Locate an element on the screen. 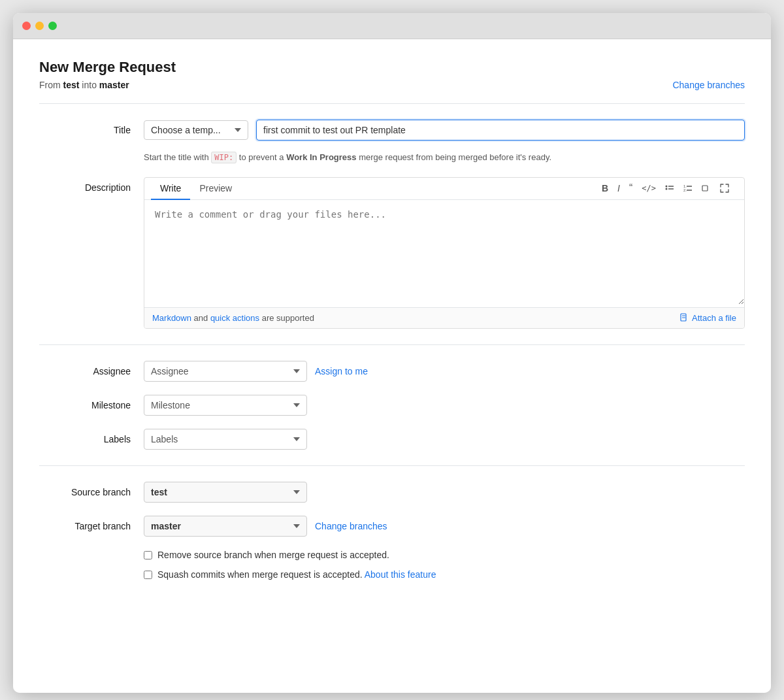 The image size is (784, 700). quote-button: “ is located at coordinates (631, 188).